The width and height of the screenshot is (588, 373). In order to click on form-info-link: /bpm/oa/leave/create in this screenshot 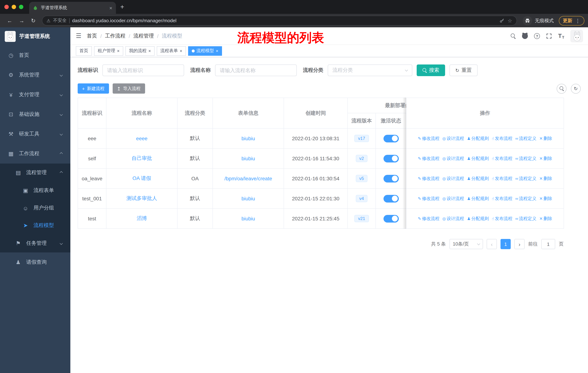, I will do `click(248, 179)`.